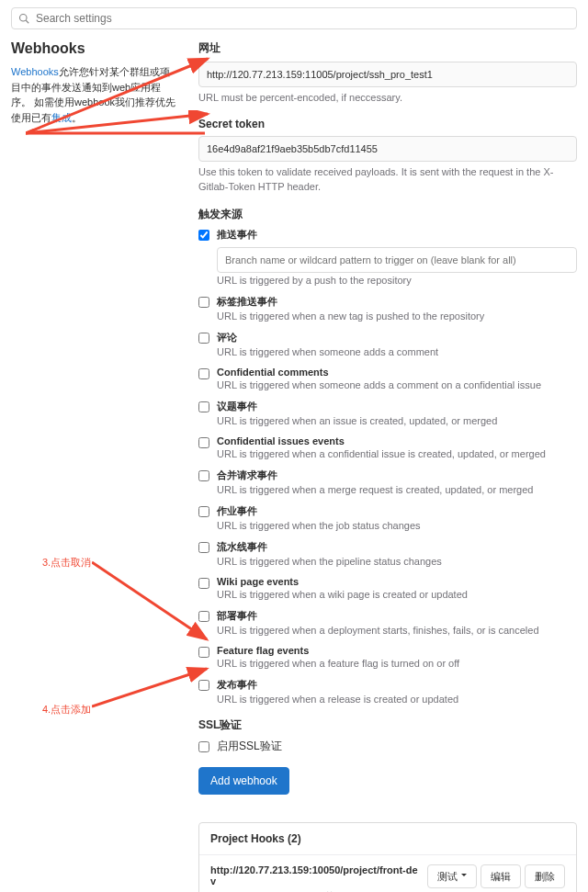 This screenshot has width=588, height=892. I want to click on trigger-desc: URL is triggered when a merge request is…, so click(397, 490).